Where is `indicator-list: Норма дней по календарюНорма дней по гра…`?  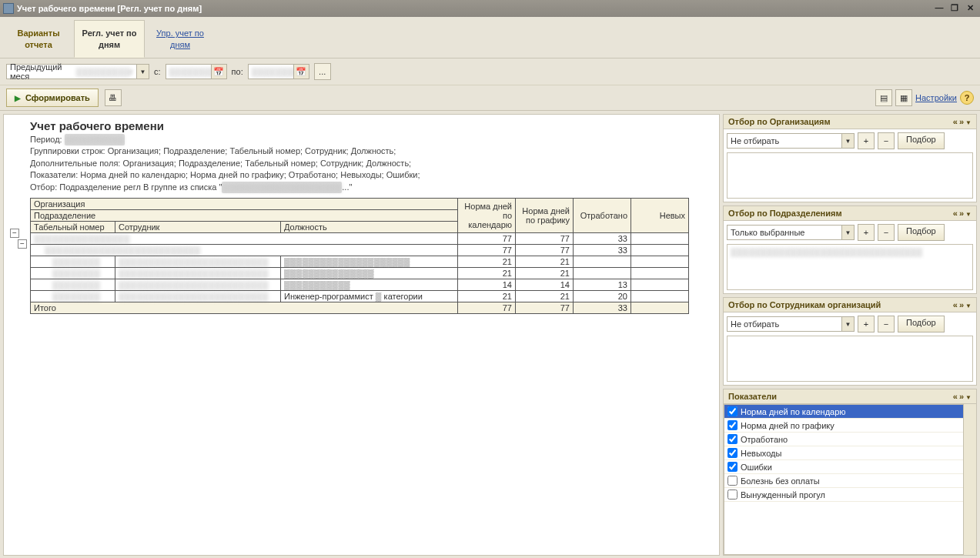 indicator-list: Норма дней по календарюНорма дней по гра… is located at coordinates (844, 479).